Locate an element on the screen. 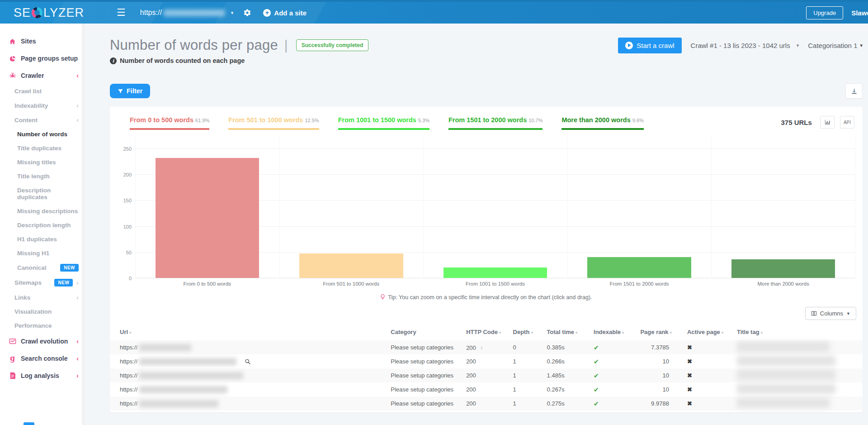 The height and width of the screenshot is (425, 868). partial-element is located at coordinates (29, 424).